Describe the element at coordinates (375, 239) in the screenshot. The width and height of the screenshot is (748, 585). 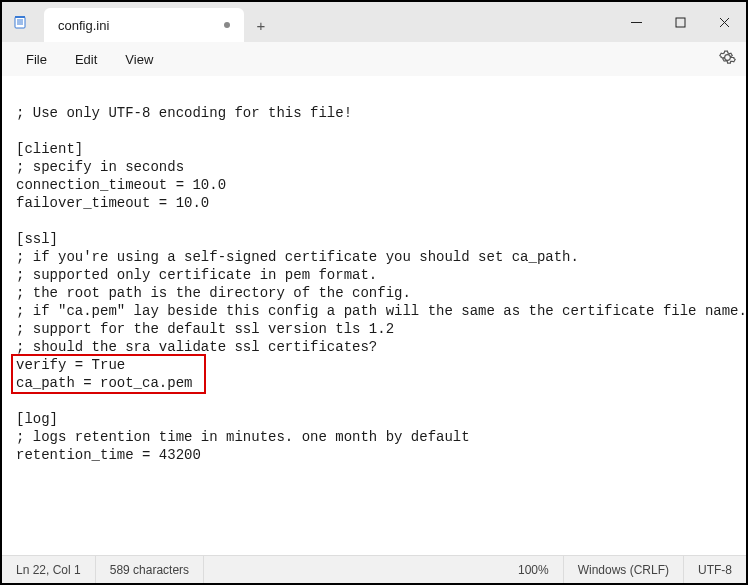
I see `editor-line: [ssl]` at that location.